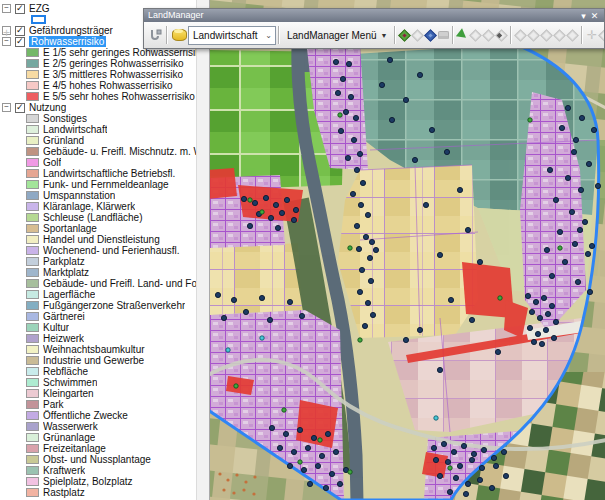  What do you see at coordinates (232, 36) in the screenshot?
I see `layer-combobox: Landwirtschaft ⌄` at bounding box center [232, 36].